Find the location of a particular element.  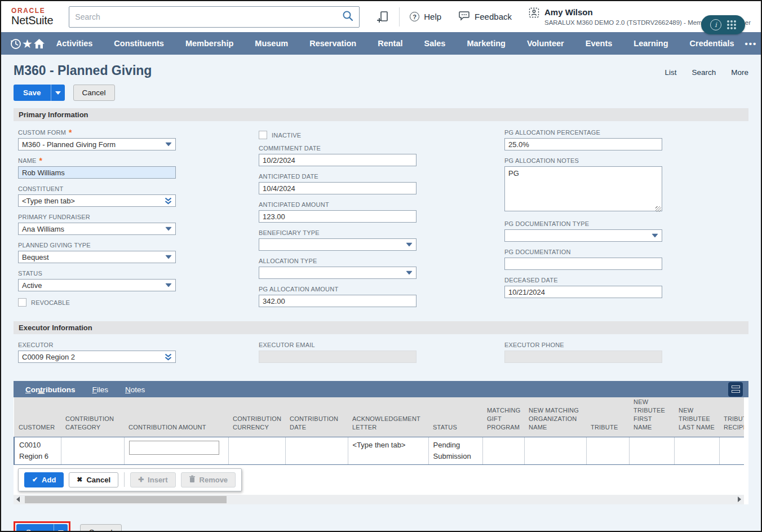

col-contribution-date: CONTRIBUTION DATE is located at coordinates (317, 417).